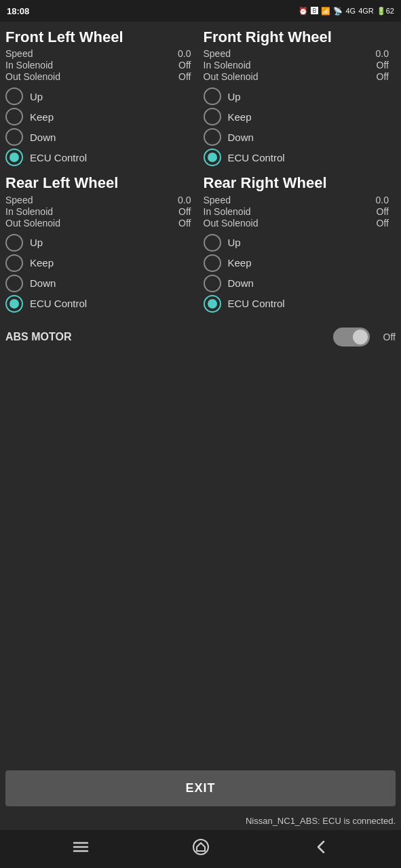  What do you see at coordinates (102, 99) in the screenshot?
I see `front-left-wheel-section: Front Left Wheel Speed 0.0 In Solenoid O…` at bounding box center [102, 99].